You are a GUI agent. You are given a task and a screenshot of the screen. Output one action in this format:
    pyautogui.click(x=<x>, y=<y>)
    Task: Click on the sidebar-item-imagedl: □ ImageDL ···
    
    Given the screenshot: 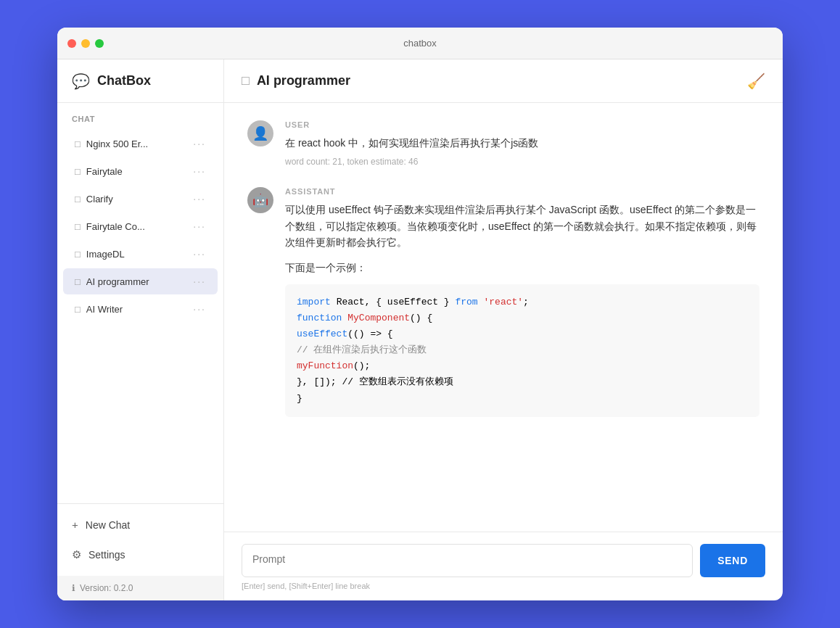 What is the action you would take?
    pyautogui.click(x=141, y=254)
    